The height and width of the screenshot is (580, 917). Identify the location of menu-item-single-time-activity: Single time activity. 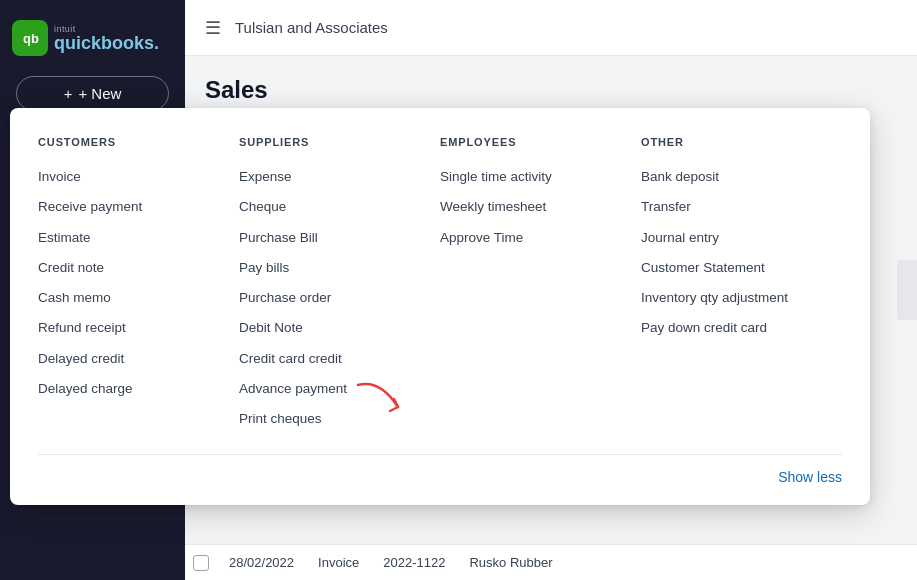
(530, 177).